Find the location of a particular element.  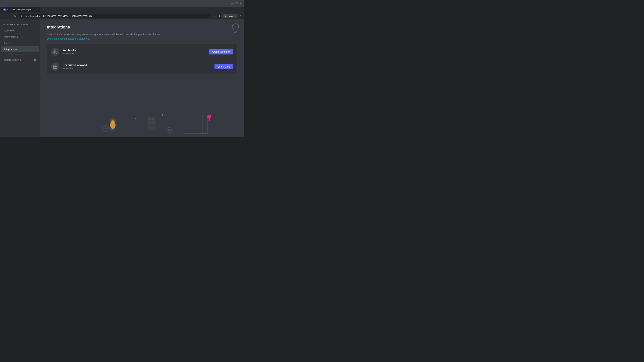

sidebar-item-invites: Invites is located at coordinates (20, 43).